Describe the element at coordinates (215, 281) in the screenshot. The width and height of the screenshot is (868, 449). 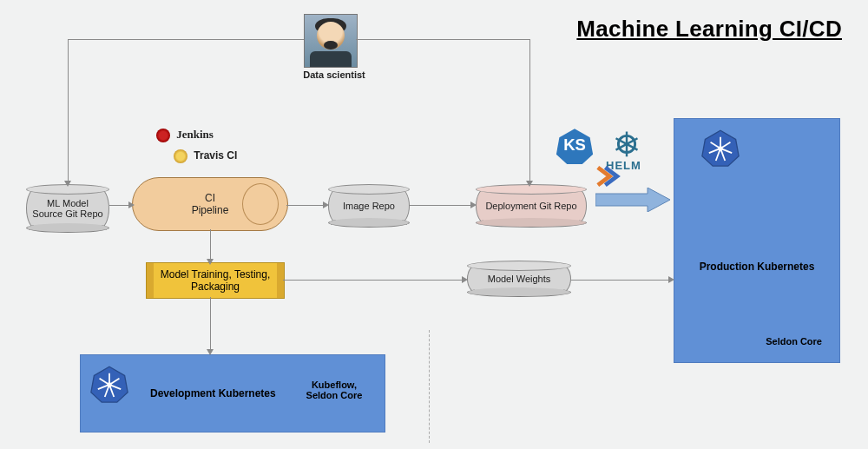
I see `training-label: Model Training, Testing, Packaging` at that location.